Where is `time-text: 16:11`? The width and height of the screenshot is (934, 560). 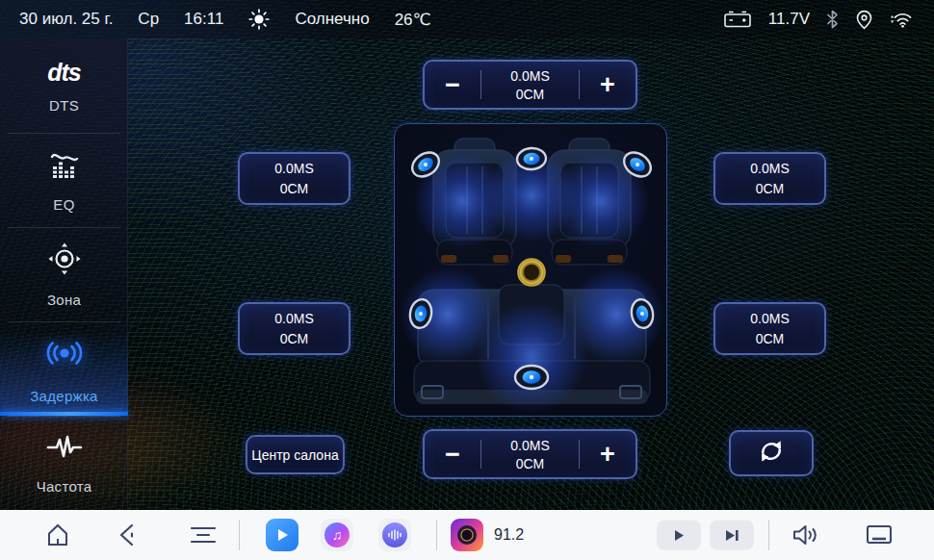 time-text: 16:11 is located at coordinates (204, 19).